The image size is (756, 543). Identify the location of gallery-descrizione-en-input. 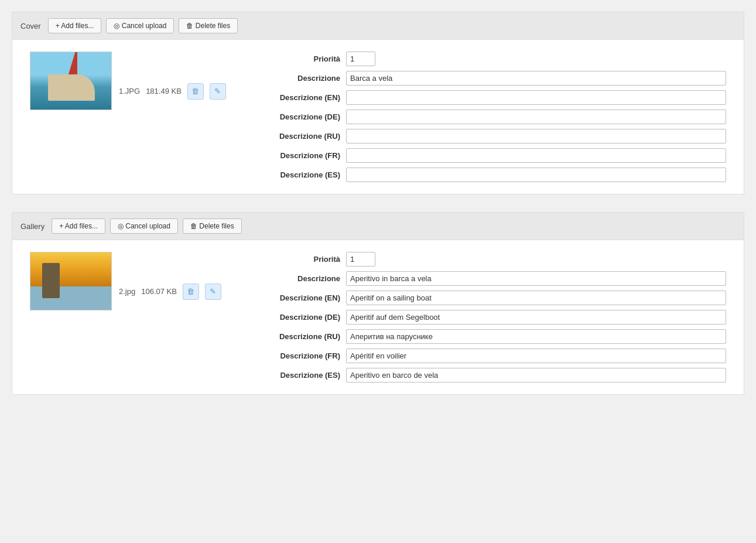
(536, 298).